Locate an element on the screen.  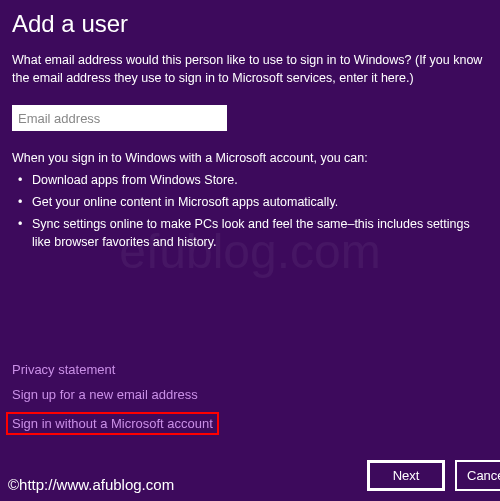
benefits-intro: When you sign in to Windows with a Micro… is located at coordinates (250, 158).